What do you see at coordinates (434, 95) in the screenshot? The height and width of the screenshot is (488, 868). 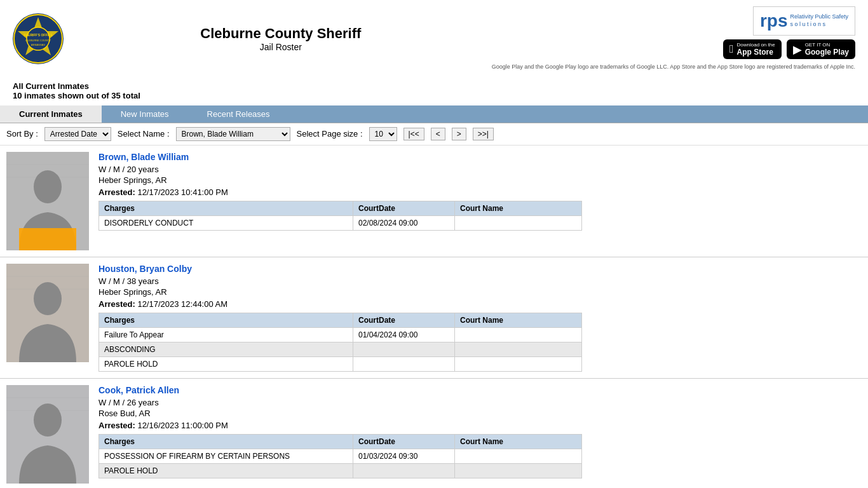 I see `inmate-count-line2: 10 inmates shown out of 35 total` at bounding box center [434, 95].